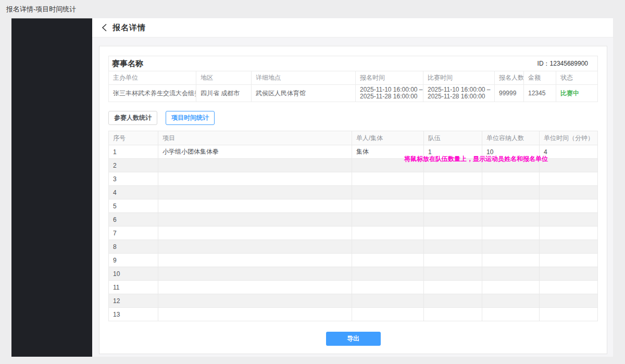 The width and height of the screenshot is (625, 364). Describe the element at coordinates (153, 78) in the screenshot. I see `col-organizer: 主办单位` at that location.